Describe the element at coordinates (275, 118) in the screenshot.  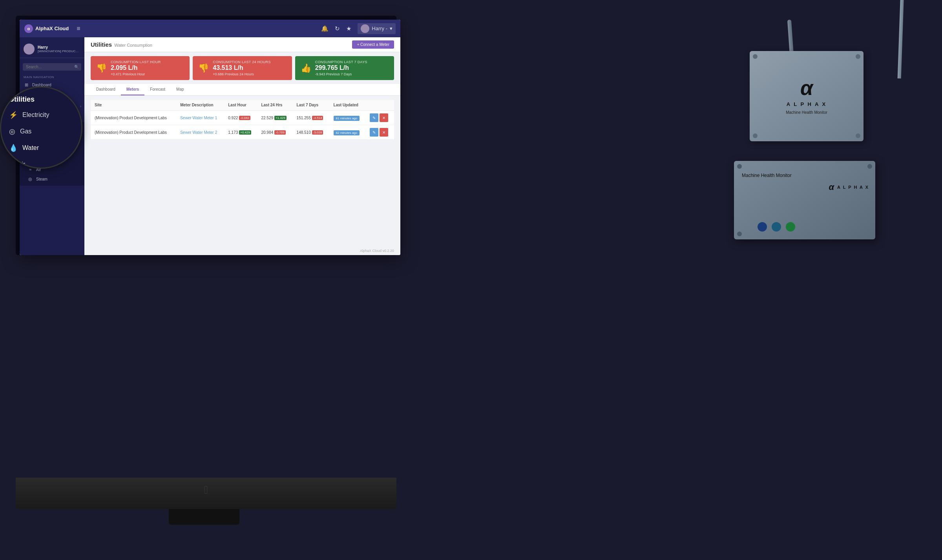
I see `row1-last-24: 22.529 +1.429` at that location.